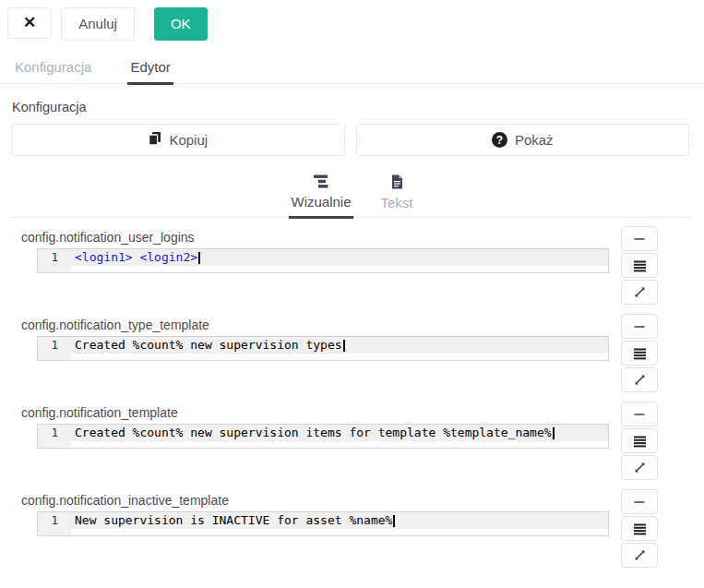  I want to click on action-button-row: Kopiuj ? Pokaż, so click(351, 140).